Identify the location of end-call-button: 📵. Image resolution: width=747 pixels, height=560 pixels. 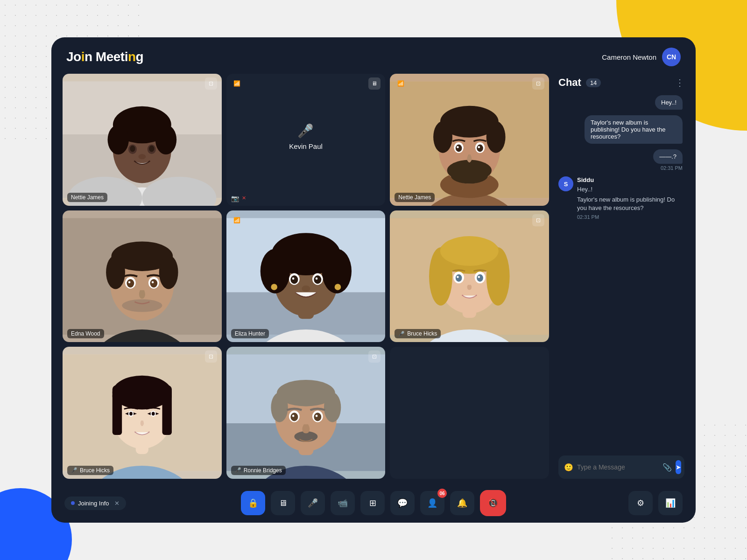
(493, 503).